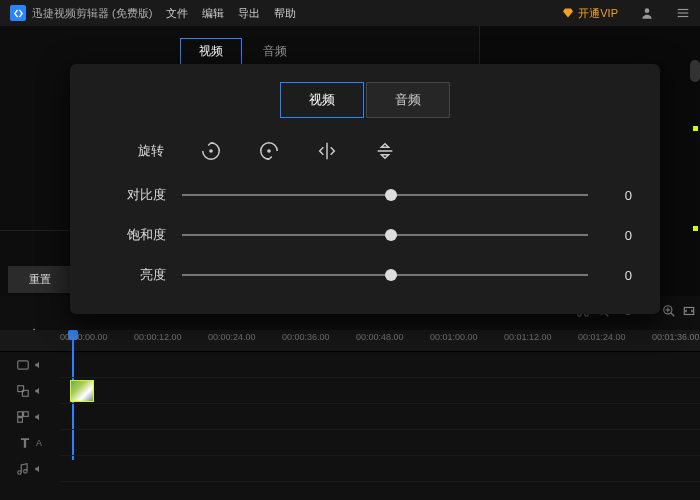  I want to click on flip-vertical-icon, so click(385, 151).